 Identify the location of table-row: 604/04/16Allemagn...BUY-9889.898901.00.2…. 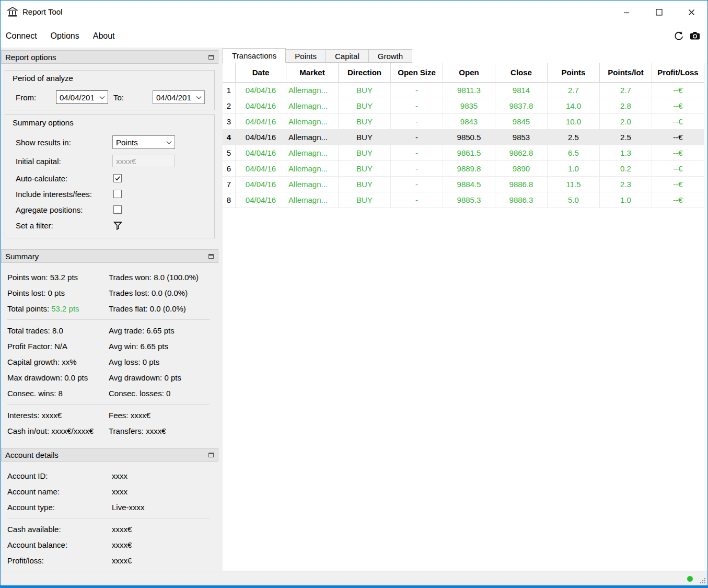
(463, 169).